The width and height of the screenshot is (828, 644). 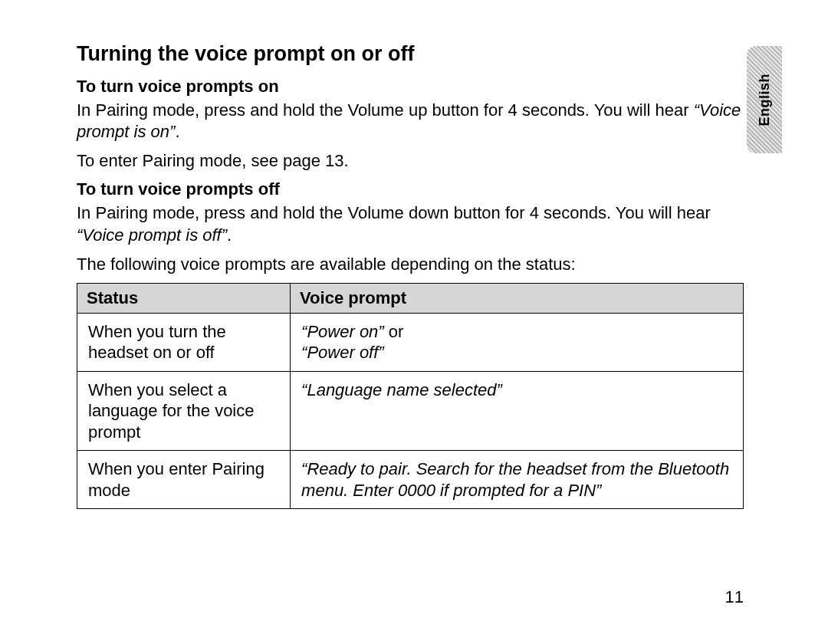 I want to click on language-tab: English, so click(x=764, y=100).